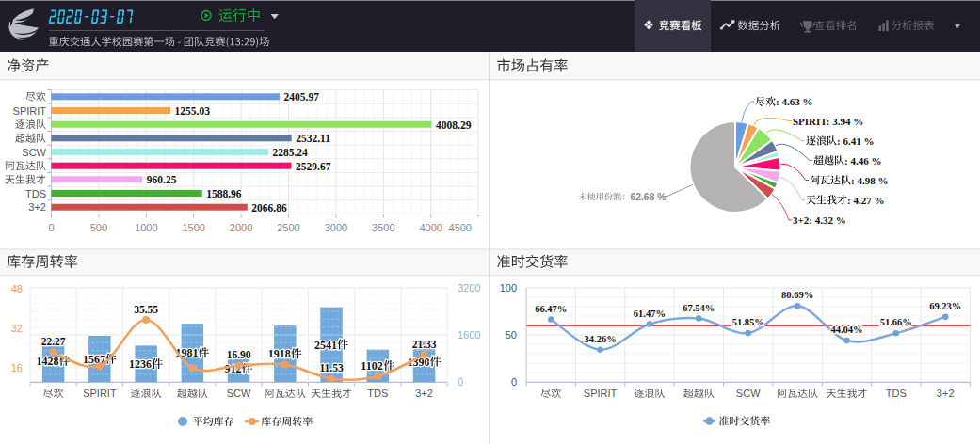 This screenshot has width=980, height=444. I want to click on svg-text: 50, so click(511, 335).